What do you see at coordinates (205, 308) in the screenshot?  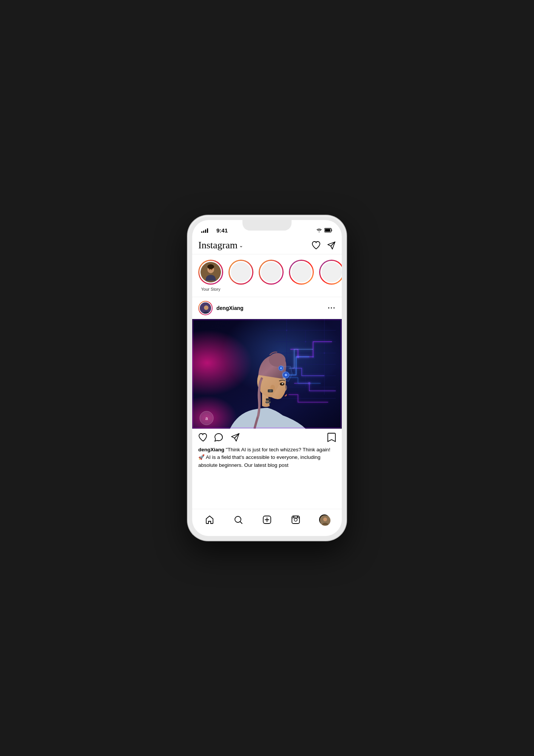 I see `post-avatar-ring` at bounding box center [205, 308].